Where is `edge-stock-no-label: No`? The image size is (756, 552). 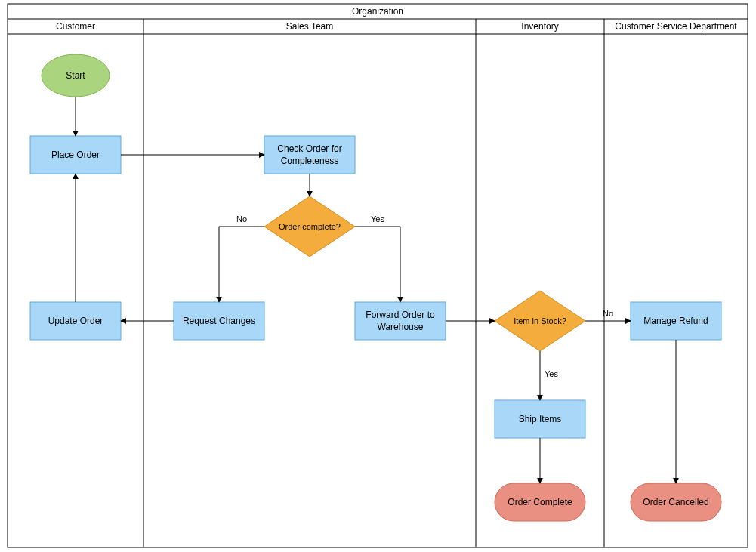 edge-stock-no-label: No is located at coordinates (608, 313).